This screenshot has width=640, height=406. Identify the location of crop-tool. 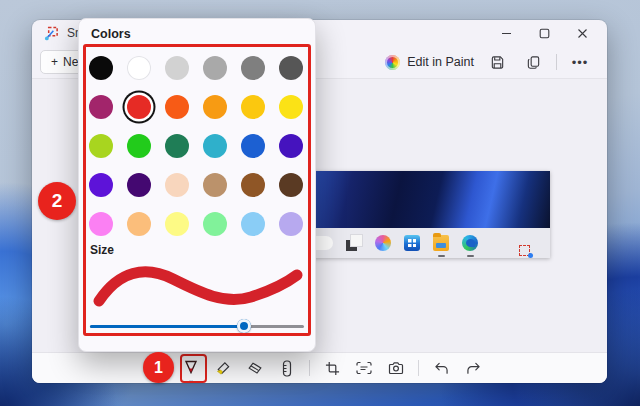
(332, 368).